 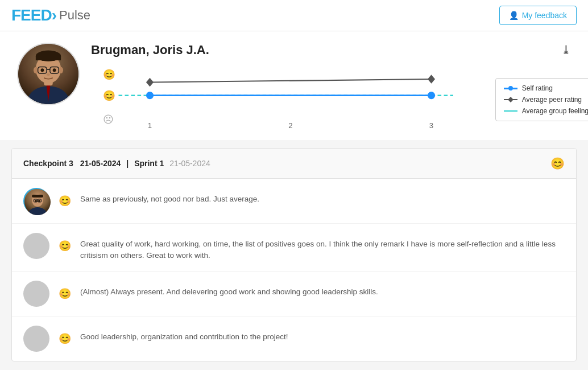 What do you see at coordinates (511, 100) in the screenshot?
I see `legend-peer-rating-line` at bounding box center [511, 100].